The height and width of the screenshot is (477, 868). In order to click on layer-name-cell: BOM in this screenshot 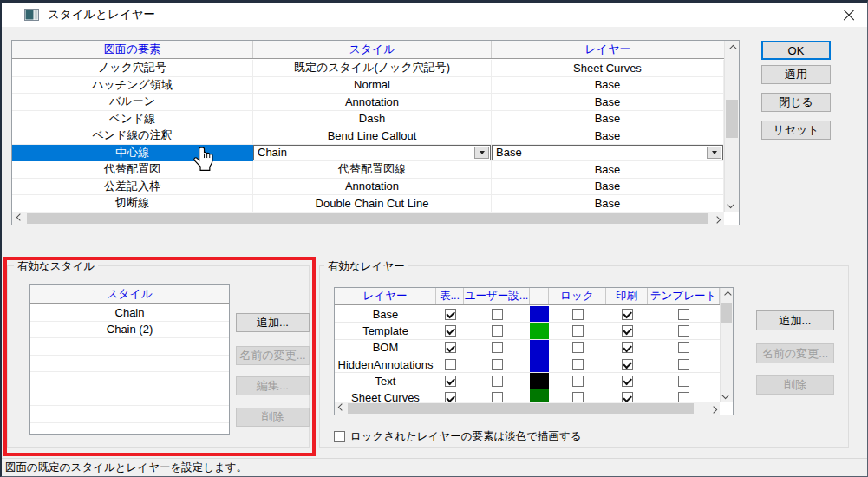, I will do `click(385, 349)`.